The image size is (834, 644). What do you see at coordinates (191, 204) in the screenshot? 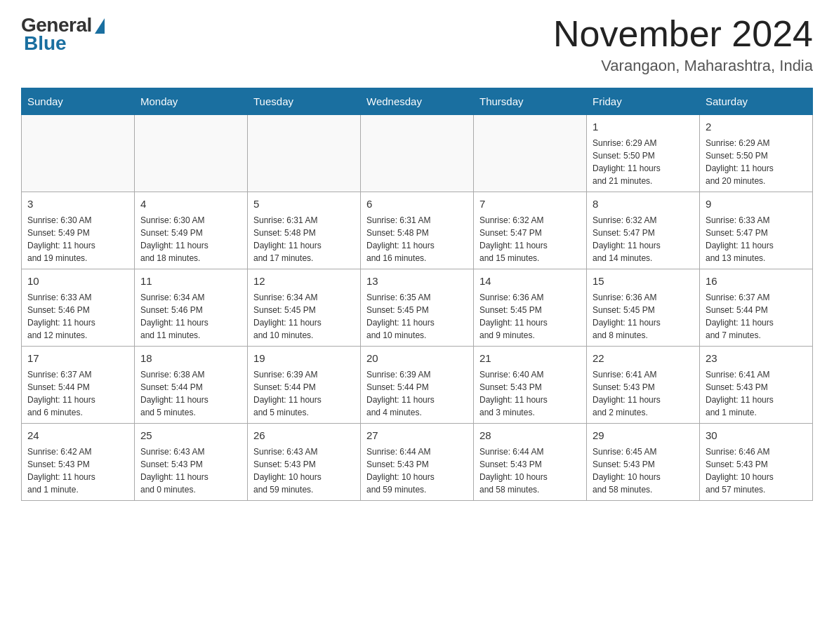
I see `day-number: 4` at bounding box center [191, 204].